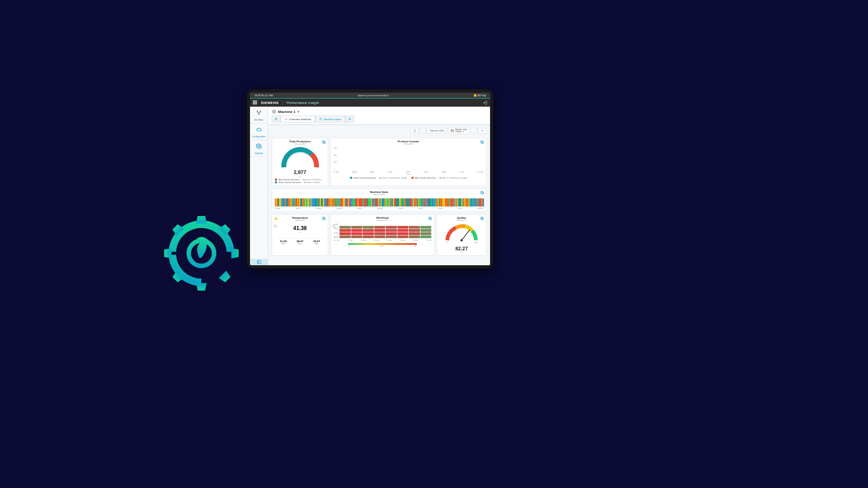  I want to click on card-product-counter: Product Counter 2021-02-09 7505002500 9.…, so click(409, 162).